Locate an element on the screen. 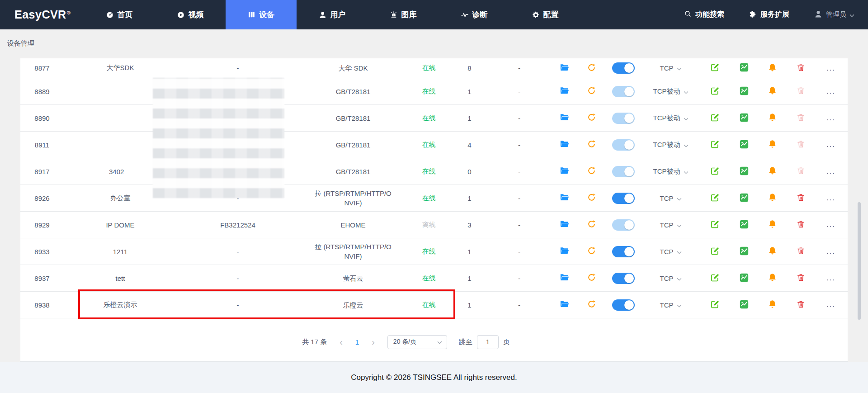 The height and width of the screenshot is (393, 868). app-logo: EasyCVR® is located at coordinates (42, 14).